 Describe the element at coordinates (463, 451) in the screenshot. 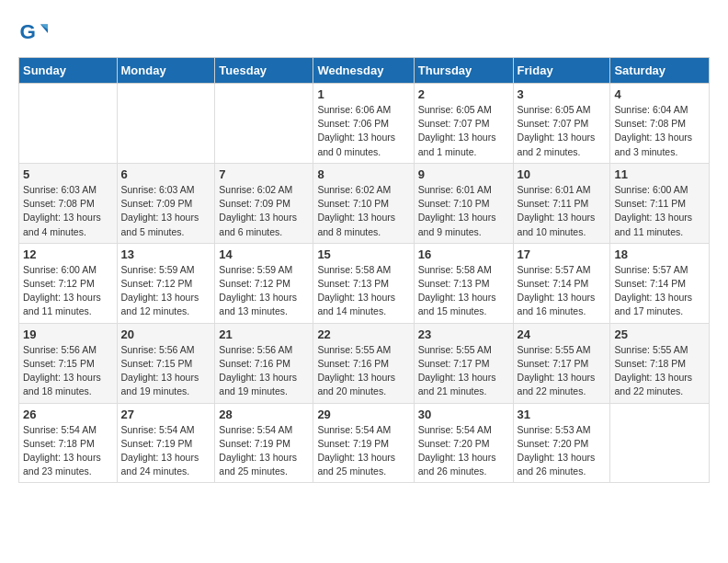

I see `day-info: Sunrise: 5:54 AM Sunset: 7:20 PM Dayligh…` at that location.